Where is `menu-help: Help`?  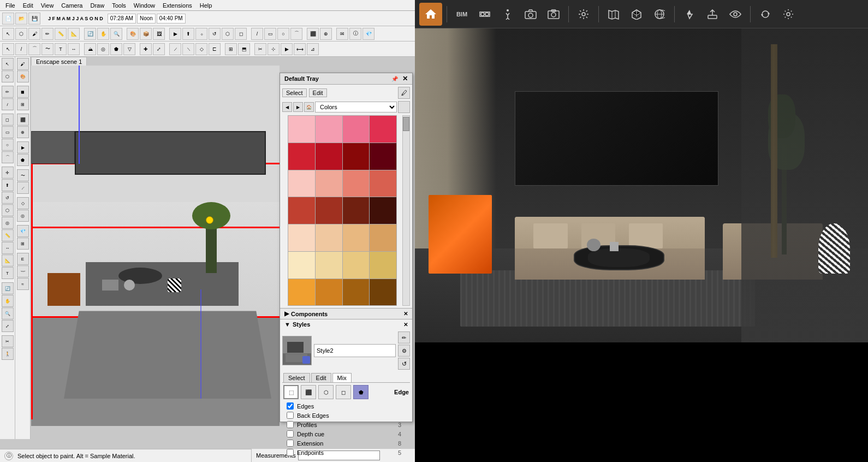
menu-help: Help is located at coordinates (206, 5).